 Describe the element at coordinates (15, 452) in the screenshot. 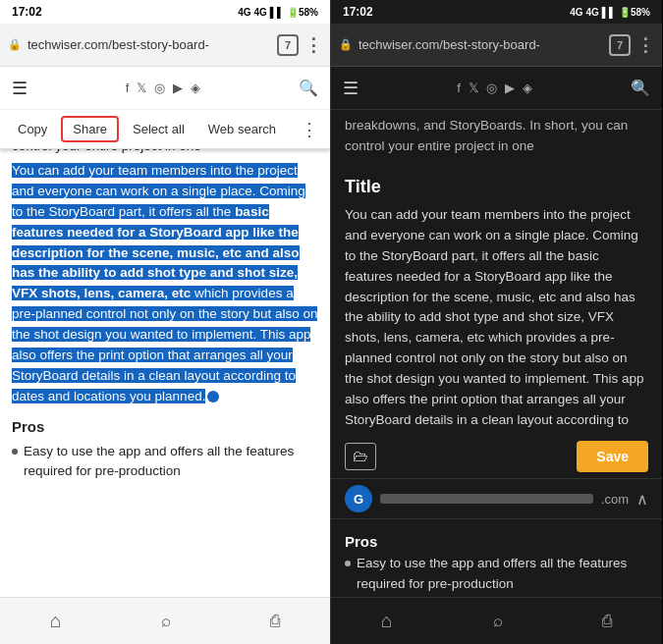

I see `left-bullet-dot` at that location.